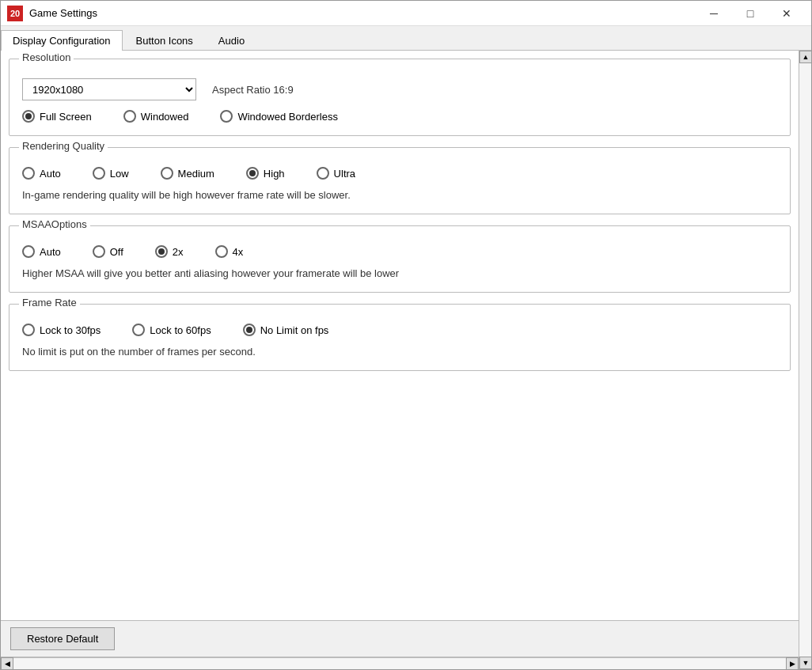  Describe the element at coordinates (345, 174) in the screenshot. I see `rendering-ultra-label: Ultra` at that location.